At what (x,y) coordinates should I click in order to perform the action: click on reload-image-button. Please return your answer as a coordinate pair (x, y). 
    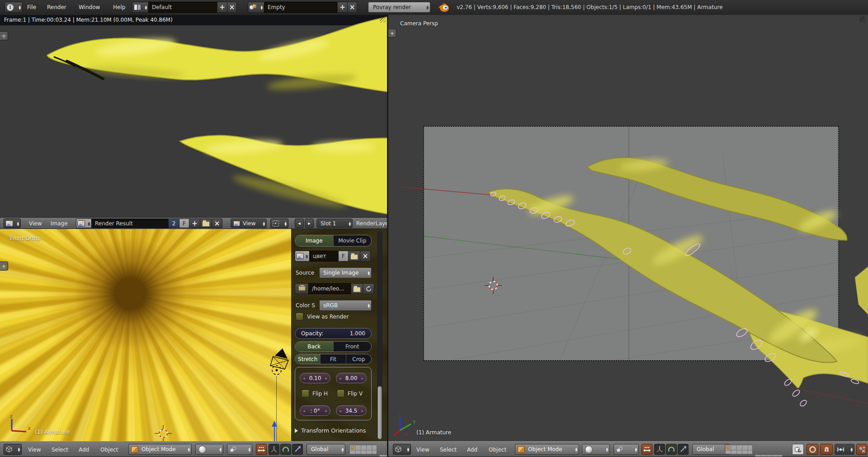
    Looking at the image, I should click on (368, 289).